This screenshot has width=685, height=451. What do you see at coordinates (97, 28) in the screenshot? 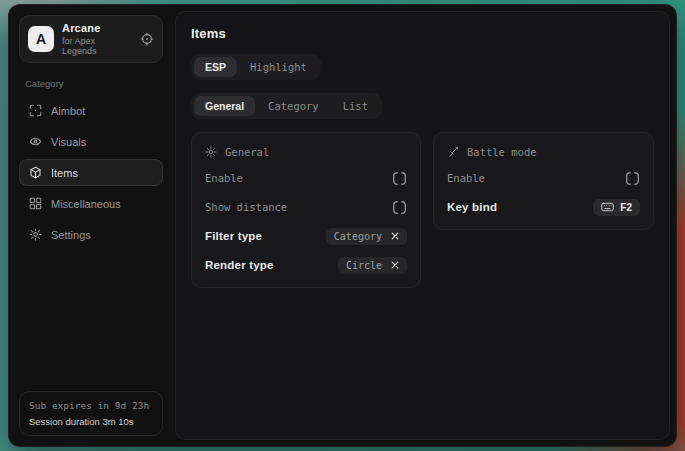
I see `app-name: Arcane` at bounding box center [97, 28].